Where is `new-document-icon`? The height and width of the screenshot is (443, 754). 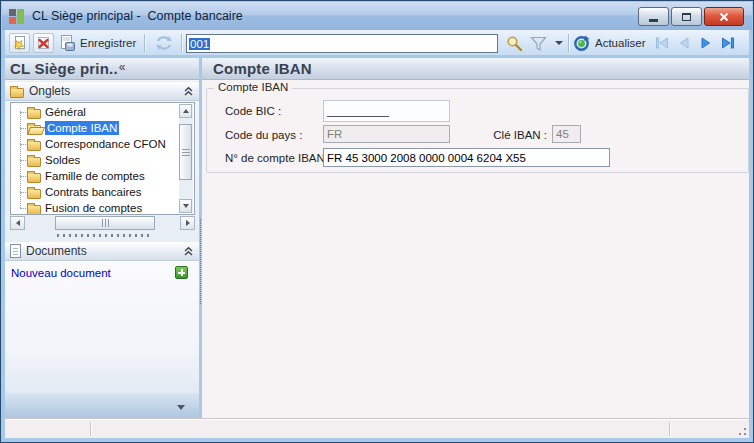
new-document-icon is located at coordinates (20, 44).